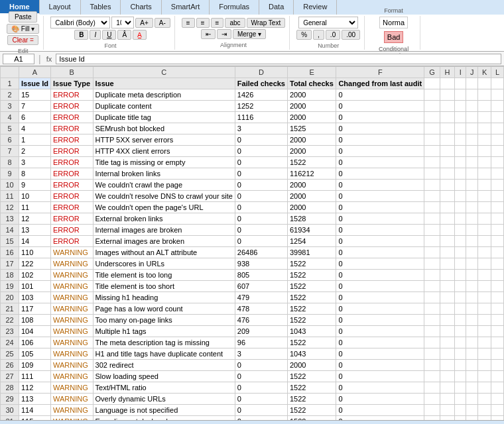 The width and height of the screenshot is (504, 424). What do you see at coordinates (235, 23) in the screenshot?
I see `abc-button: abc` at bounding box center [235, 23].